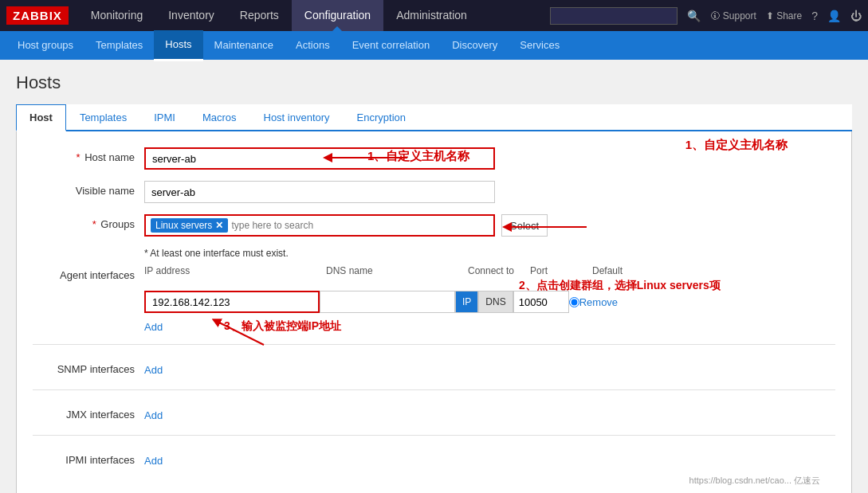 The width and height of the screenshot is (868, 493). What do you see at coordinates (496, 271) in the screenshot?
I see `col-connect-header: Connect to` at bounding box center [496, 271].